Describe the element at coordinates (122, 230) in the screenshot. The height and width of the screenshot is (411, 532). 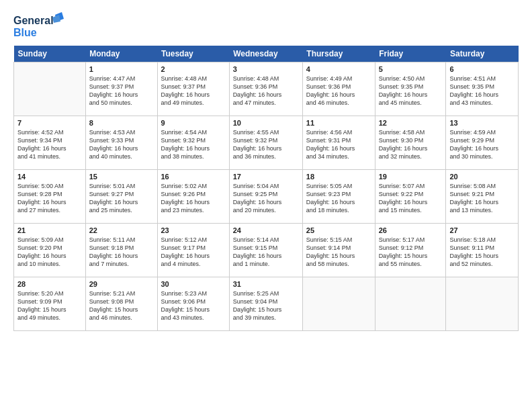
I see `day-number: 22` at that location.